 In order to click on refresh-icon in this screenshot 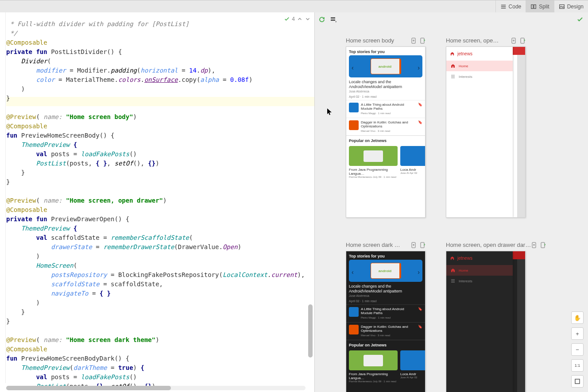, I will do `click(322, 19)`.